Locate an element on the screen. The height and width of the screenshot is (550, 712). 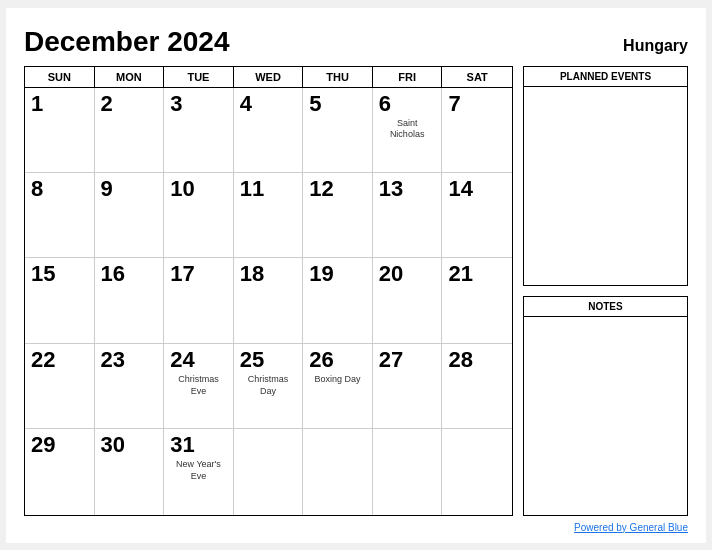
cal-cell-1: 1 is located at coordinates (60, 130).